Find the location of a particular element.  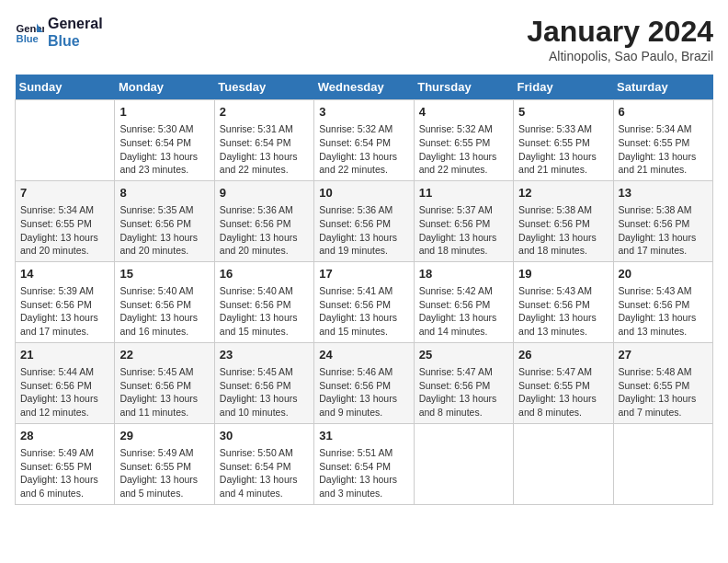

day-info: Sunrise: 5:32 AM Sunset: 6:54 PM Dayligh… is located at coordinates (364, 149).